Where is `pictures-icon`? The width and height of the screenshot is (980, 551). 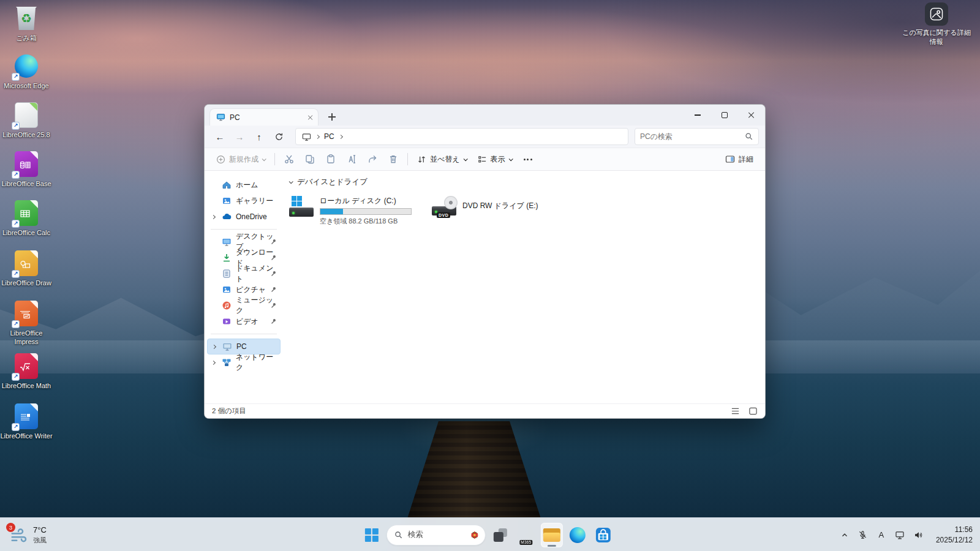 pictures-icon is located at coordinates (227, 290).